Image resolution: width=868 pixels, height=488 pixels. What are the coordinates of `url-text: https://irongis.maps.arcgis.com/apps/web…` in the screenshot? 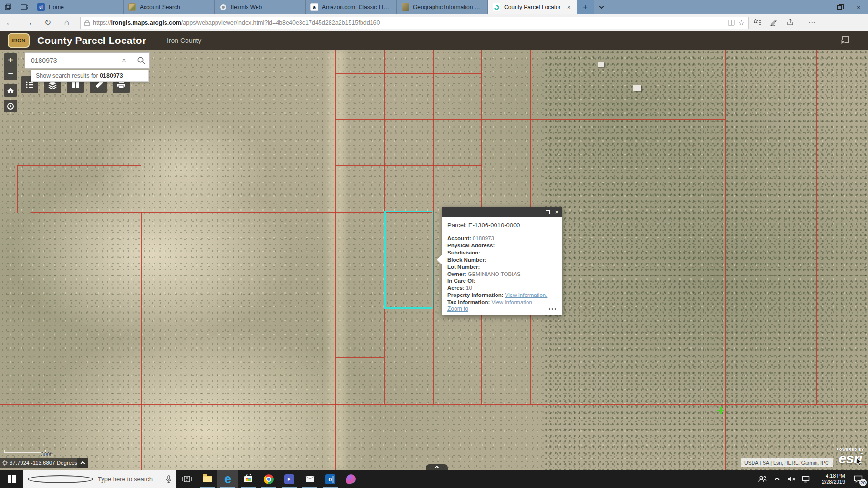 It's located at (409, 23).